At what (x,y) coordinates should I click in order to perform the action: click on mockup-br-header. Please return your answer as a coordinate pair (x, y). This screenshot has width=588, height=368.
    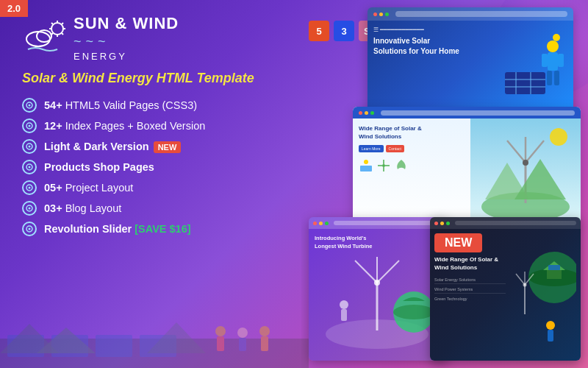
    Looking at the image, I should click on (506, 223).